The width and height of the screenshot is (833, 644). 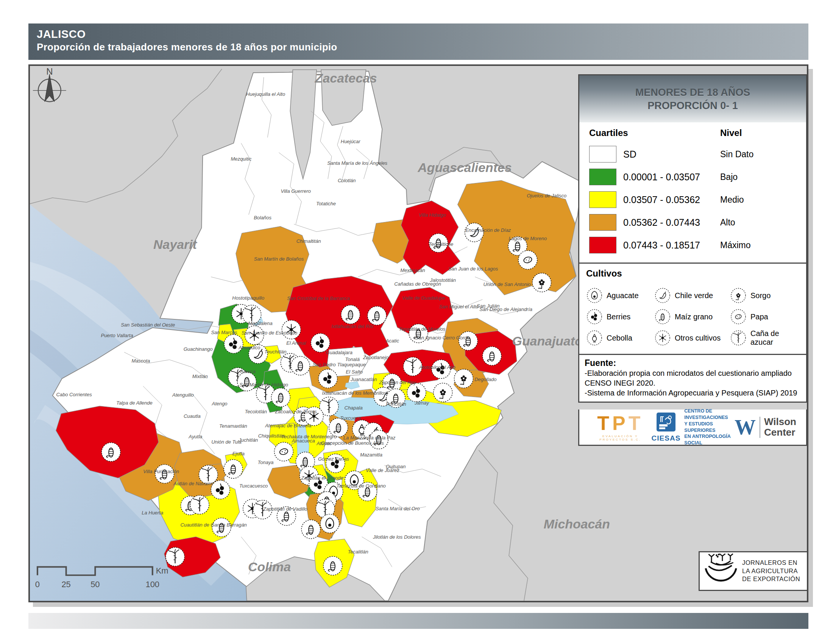 What do you see at coordinates (249, 348) in the screenshot?
I see `municipality-label: Ahualulco` at bounding box center [249, 348].